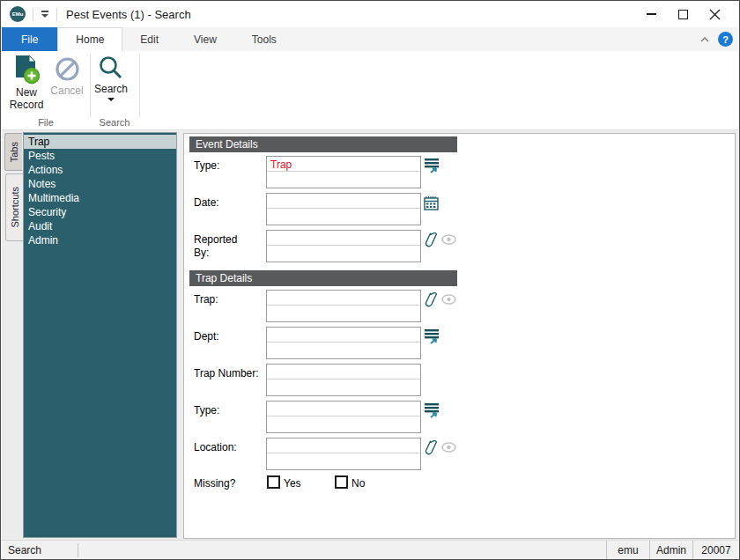 Image resolution: width=740 pixels, height=560 pixels. What do you see at coordinates (26, 83) in the screenshot?
I see `new-record-button: New Record` at bounding box center [26, 83].